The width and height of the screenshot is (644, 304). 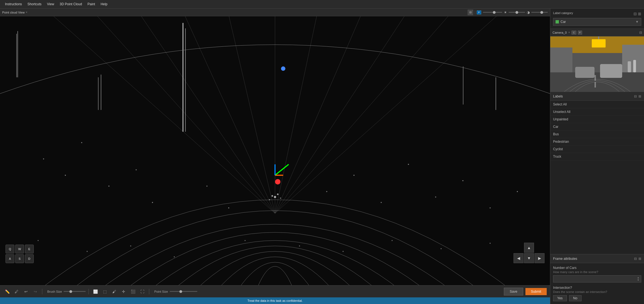 What do you see at coordinates (536, 292) in the screenshot?
I see `submit-button: Submit` at bounding box center [536, 292].